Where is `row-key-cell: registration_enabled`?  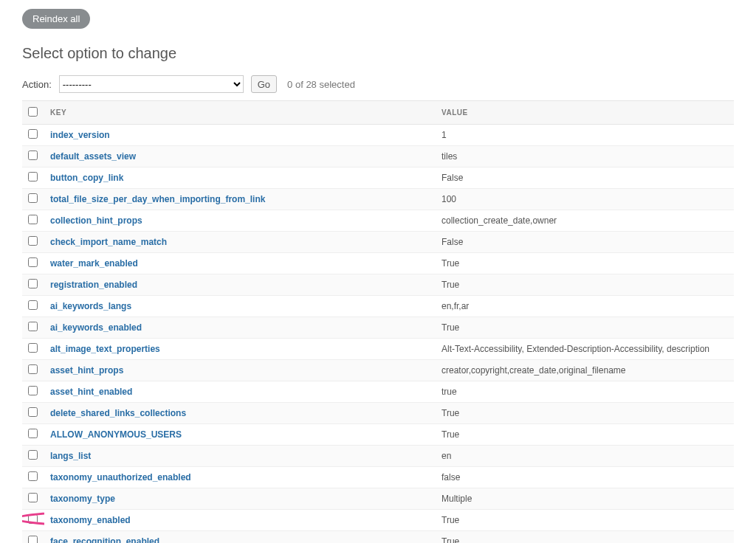
row-key-cell: registration_enabled is located at coordinates (240, 285).